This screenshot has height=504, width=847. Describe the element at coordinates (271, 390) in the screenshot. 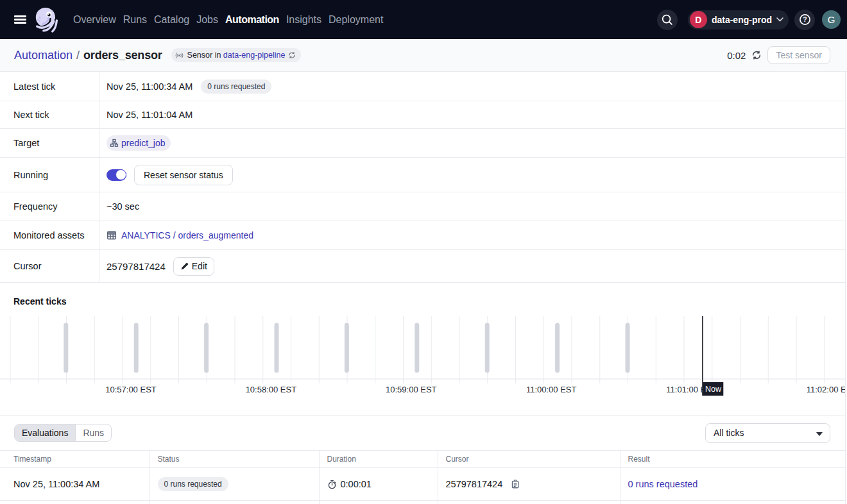

I see `svg-text: 10:58:00 EST` at that location.